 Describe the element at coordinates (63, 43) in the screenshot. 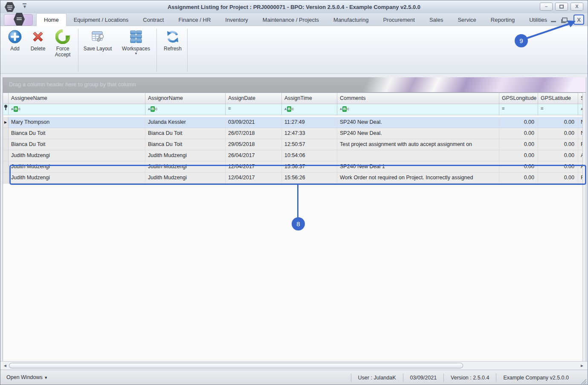

I see `force-accept-button: Force Accept` at that location.